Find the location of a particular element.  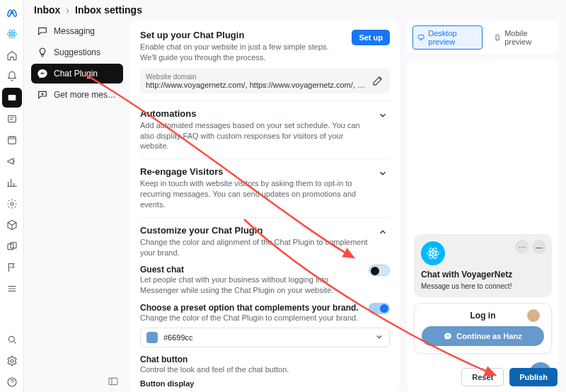

edit-icon is located at coordinates (378, 81).